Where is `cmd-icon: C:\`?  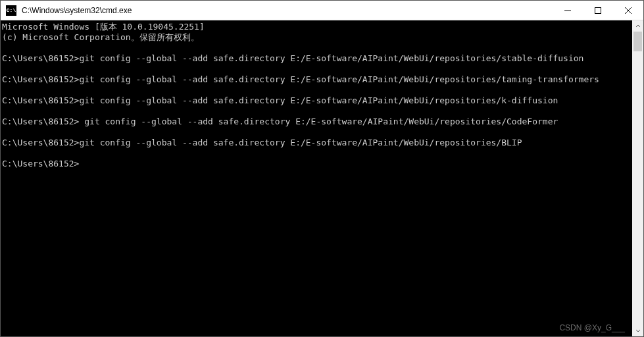 cmd-icon: C:\ is located at coordinates (11, 11).